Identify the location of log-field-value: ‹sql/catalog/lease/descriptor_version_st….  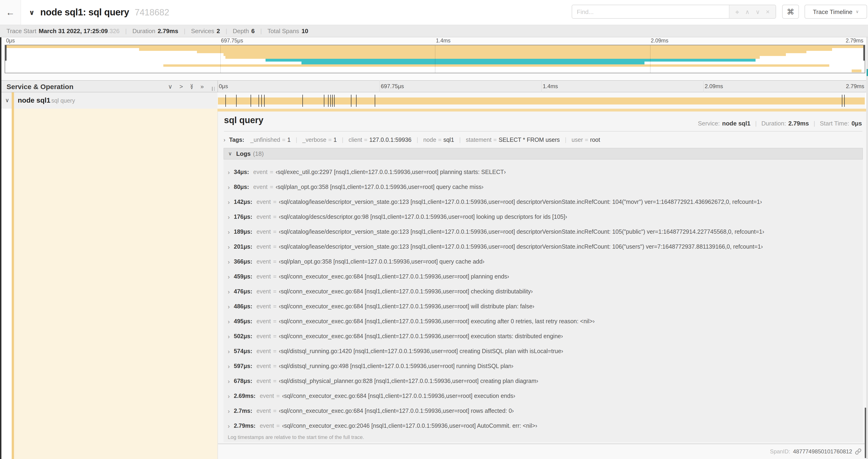
(520, 202).